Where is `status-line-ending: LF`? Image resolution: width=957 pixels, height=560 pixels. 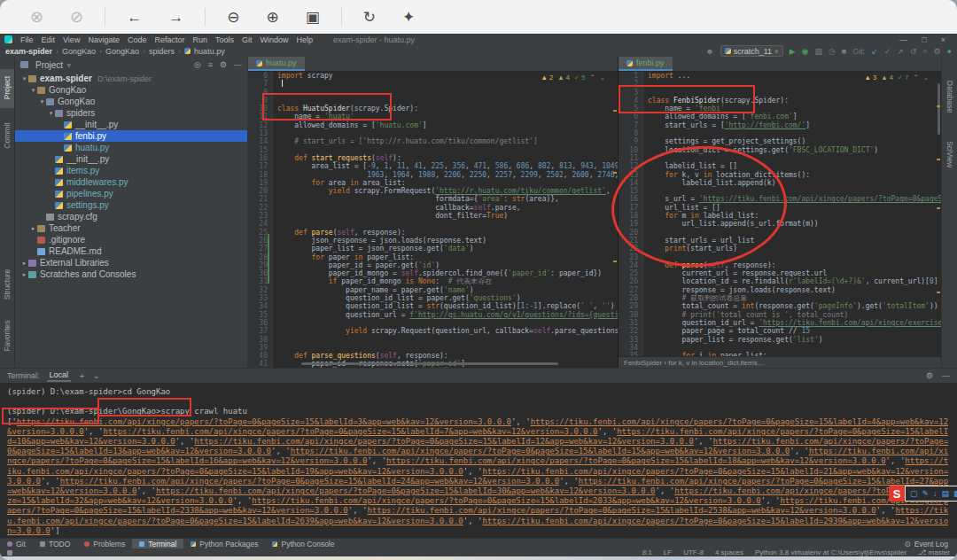
status-line-ending: LF is located at coordinates (668, 553).